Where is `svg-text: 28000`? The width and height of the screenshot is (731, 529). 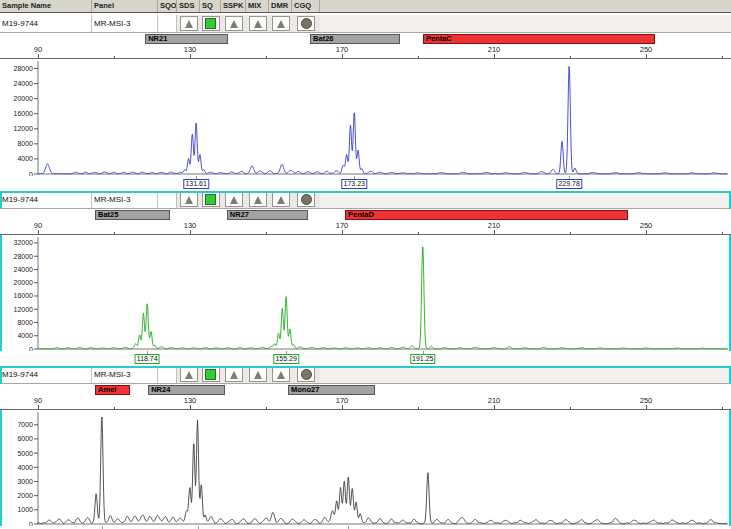 svg-text: 28000 is located at coordinates (24, 68).